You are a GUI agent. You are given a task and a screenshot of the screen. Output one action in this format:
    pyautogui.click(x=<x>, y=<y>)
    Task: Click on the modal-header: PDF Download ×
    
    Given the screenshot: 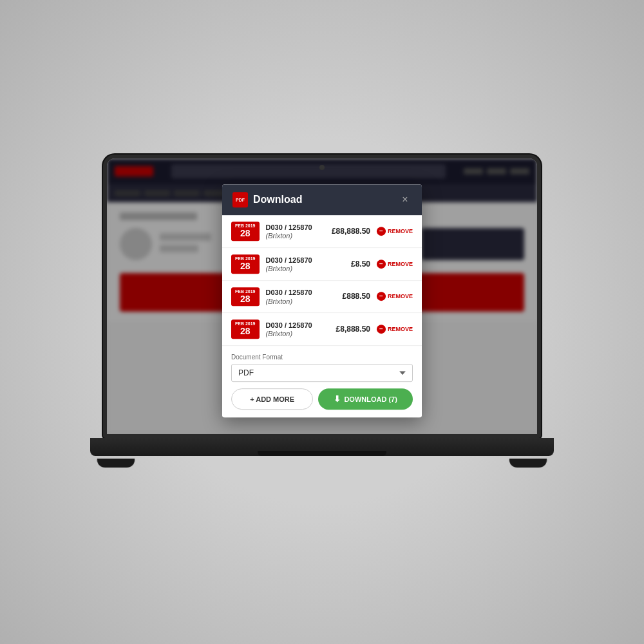 What is the action you would take?
    pyautogui.click(x=322, y=200)
    